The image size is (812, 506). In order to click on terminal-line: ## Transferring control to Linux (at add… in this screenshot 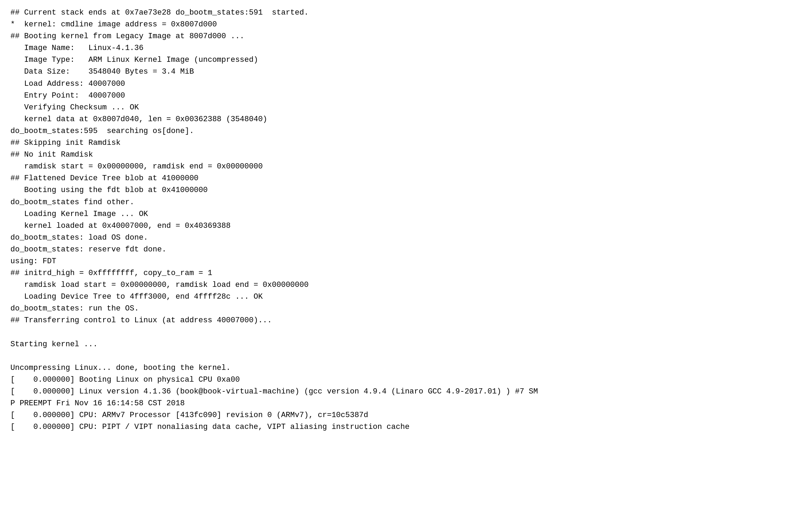, I will do `click(406, 321)`.